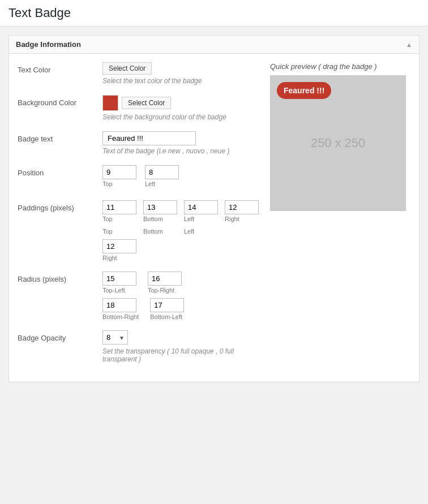 The height and width of the screenshot is (504, 428). Describe the element at coordinates (119, 305) in the screenshot. I see `radius-bottom-right-input` at that location.